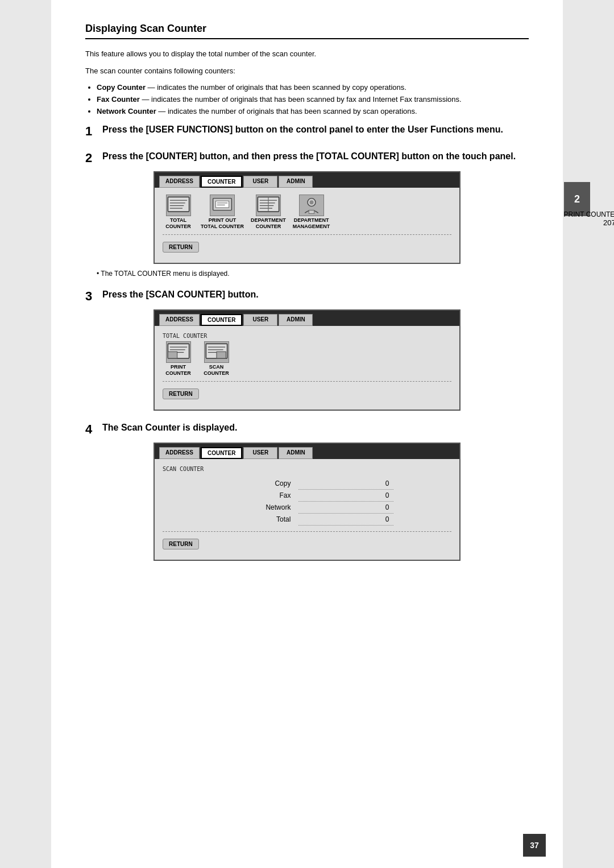  What do you see at coordinates (92, 429) in the screenshot?
I see `step-4-number: 4` at bounding box center [92, 429].